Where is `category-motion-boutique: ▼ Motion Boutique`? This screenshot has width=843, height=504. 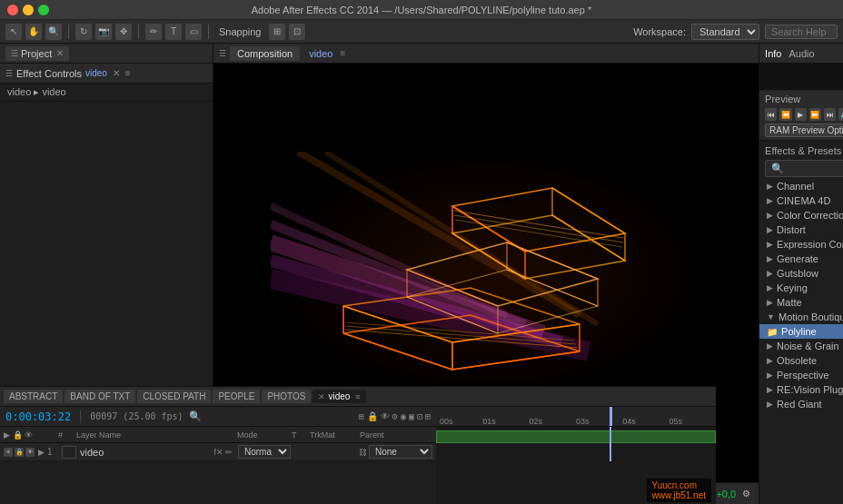 category-motion-boutique: ▼ Motion Boutique is located at coordinates (801, 317).